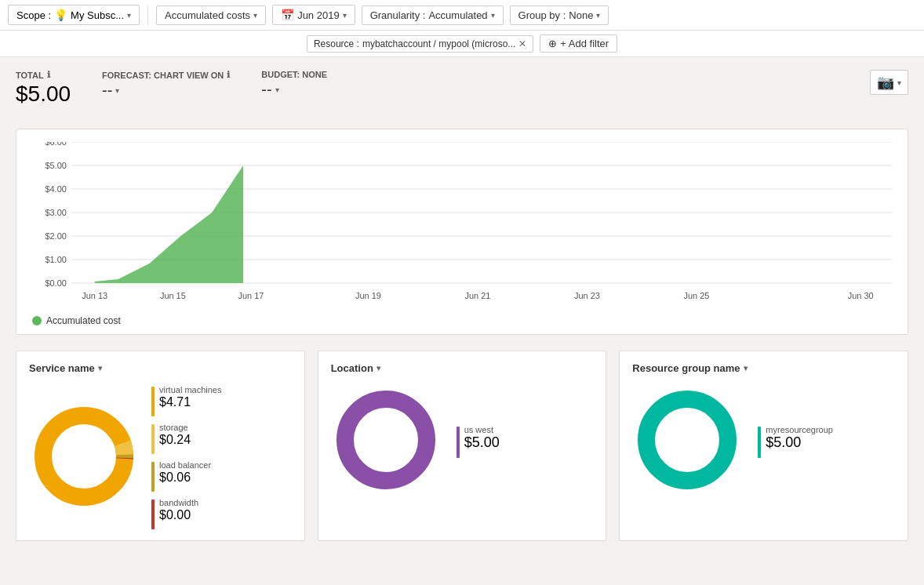 The height and width of the screenshot is (585, 924). Describe the element at coordinates (294, 89) in the screenshot. I see `budget-value: -- ▾` at that location.